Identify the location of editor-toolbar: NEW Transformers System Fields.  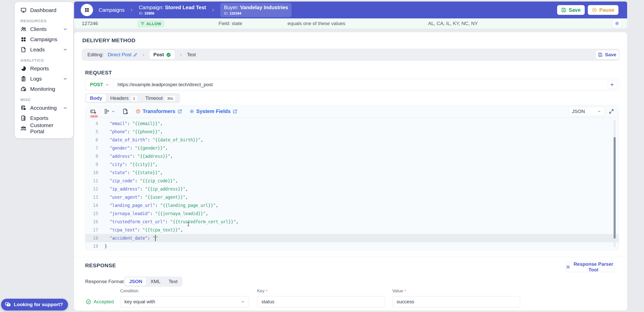
(352, 112).